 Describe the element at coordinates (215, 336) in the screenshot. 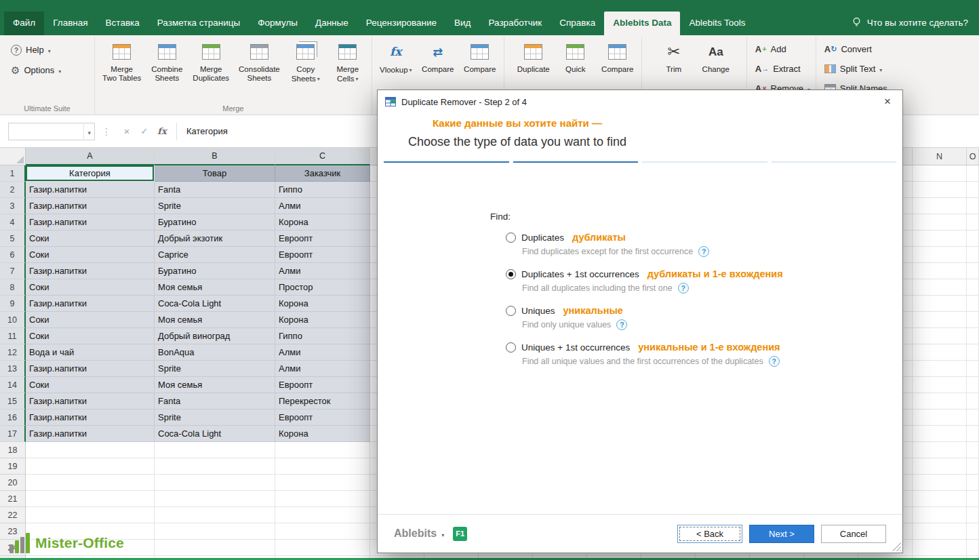

I see `cell-B11: Добрый виноград` at that location.